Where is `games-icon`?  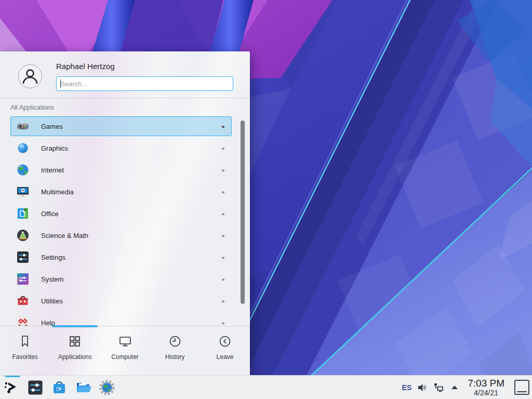
games-icon is located at coordinates (23, 126).